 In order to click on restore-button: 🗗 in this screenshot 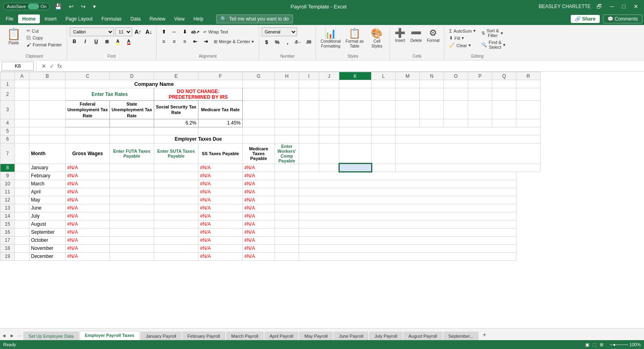, I will do `click(599, 6)`.